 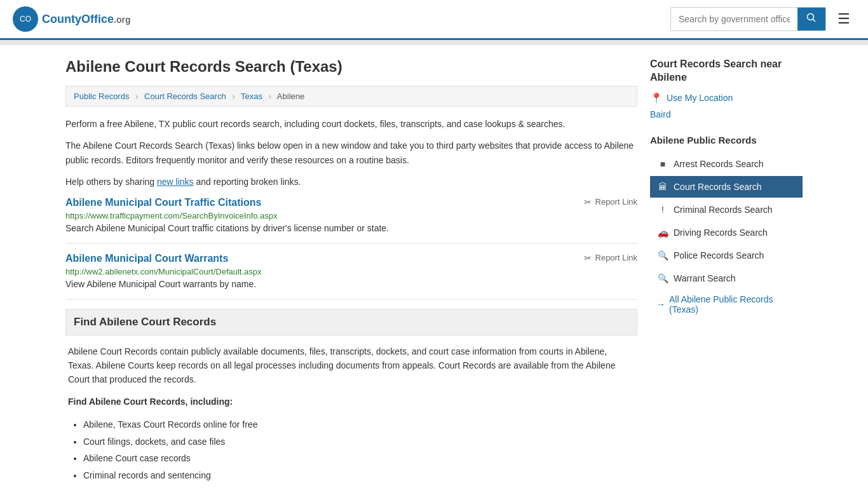 What do you see at coordinates (252, 97) in the screenshot?
I see `breadcrumb-texas: Texas` at bounding box center [252, 97].